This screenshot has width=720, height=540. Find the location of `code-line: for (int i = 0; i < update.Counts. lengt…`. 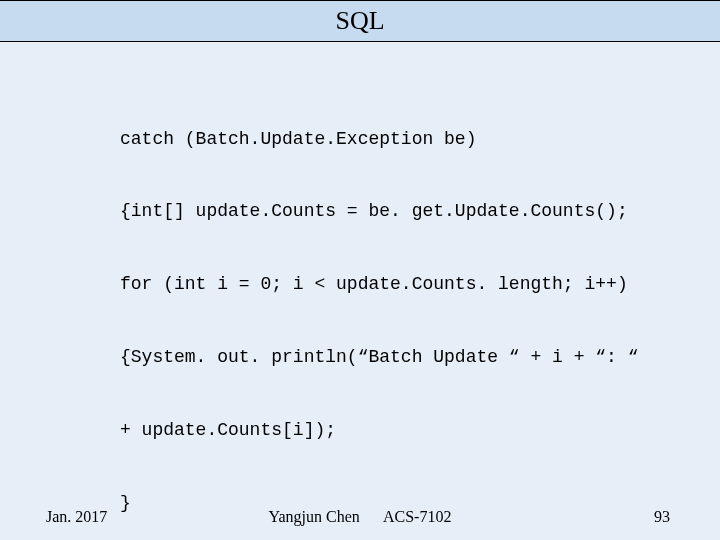

code-line: for (int i = 0; i < update.Counts. lengt… is located at coordinates (400, 284).